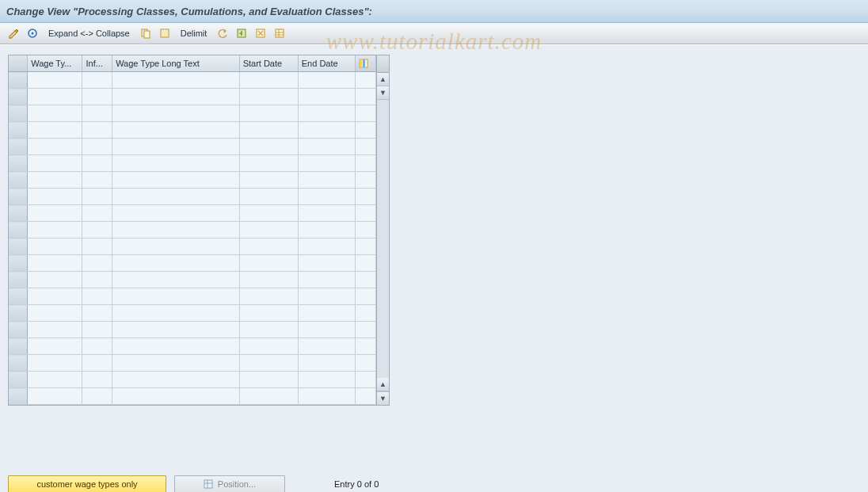  What do you see at coordinates (383, 239) in the screenshot?
I see `scroll-track` at bounding box center [383, 239].